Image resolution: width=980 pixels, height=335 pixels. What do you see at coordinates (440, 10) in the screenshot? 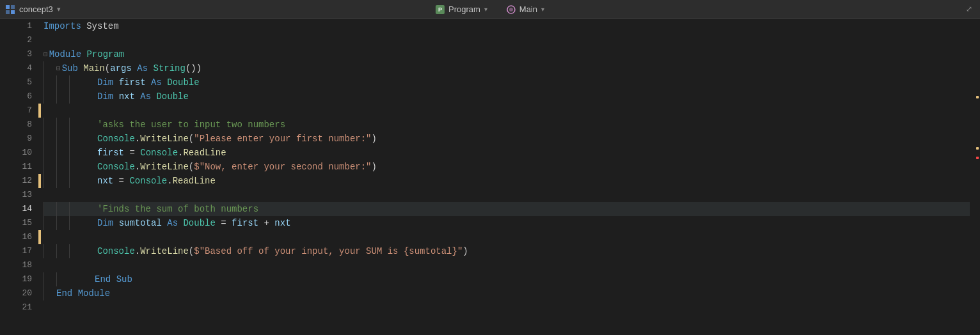
I see `program-icon: P` at bounding box center [440, 10].